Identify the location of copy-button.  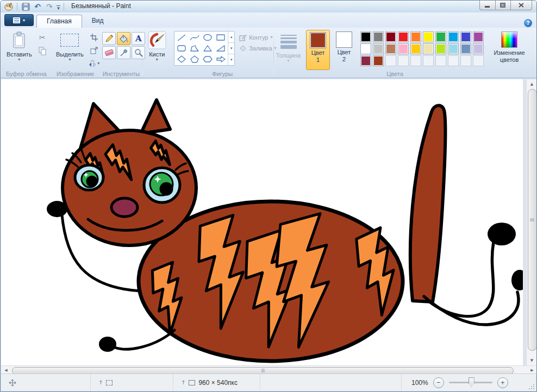
(42, 51).